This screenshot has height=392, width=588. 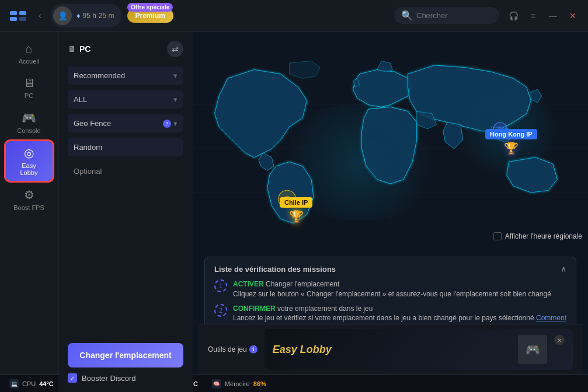 What do you see at coordinates (275, 270) in the screenshot?
I see `mission-title: Liste de vérification des missions` at bounding box center [275, 270].